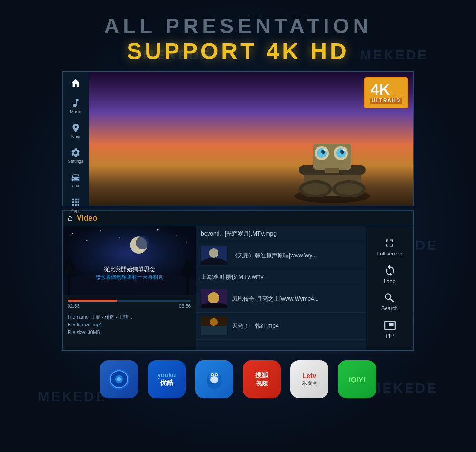 This screenshot has height=452, width=476. Describe the element at coordinates (296, 326) in the screenshot. I see `playlist-item-title: 天亮了－韩红.mp4` at that location.